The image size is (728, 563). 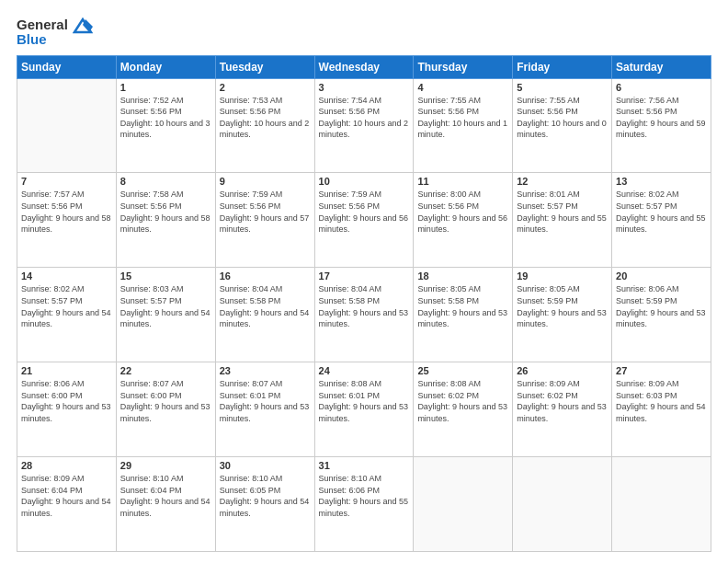 What do you see at coordinates (67, 410) in the screenshot?
I see `day-cell: 21 Sunrise: 8:06 AM Sunset: 6:00 PM Dayl…` at bounding box center [67, 410].